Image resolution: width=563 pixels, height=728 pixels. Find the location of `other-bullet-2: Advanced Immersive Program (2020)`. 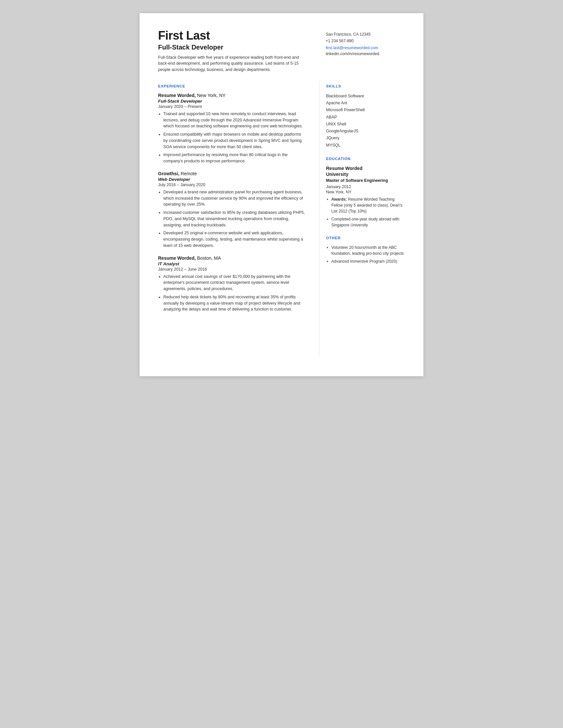

other-bullet-2: Advanced Immersive Program (2020) is located at coordinates (365, 261).